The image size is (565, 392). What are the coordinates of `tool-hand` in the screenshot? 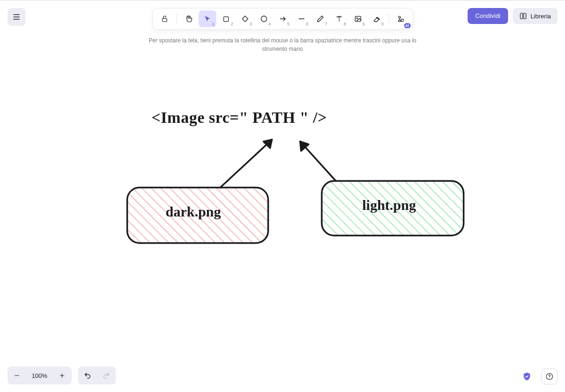 It's located at (189, 19).